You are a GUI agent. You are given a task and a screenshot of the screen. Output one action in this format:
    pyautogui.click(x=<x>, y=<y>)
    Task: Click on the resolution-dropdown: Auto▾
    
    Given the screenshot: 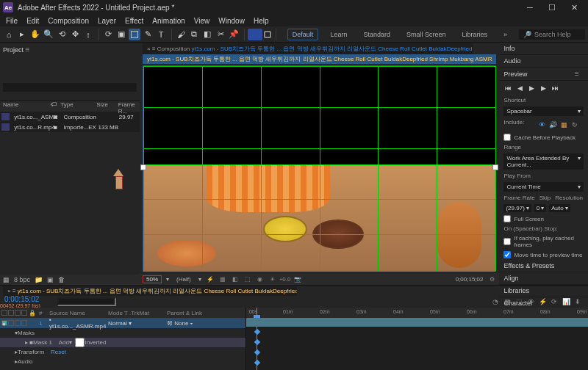 What is the action you would take?
    pyautogui.click(x=559, y=208)
    